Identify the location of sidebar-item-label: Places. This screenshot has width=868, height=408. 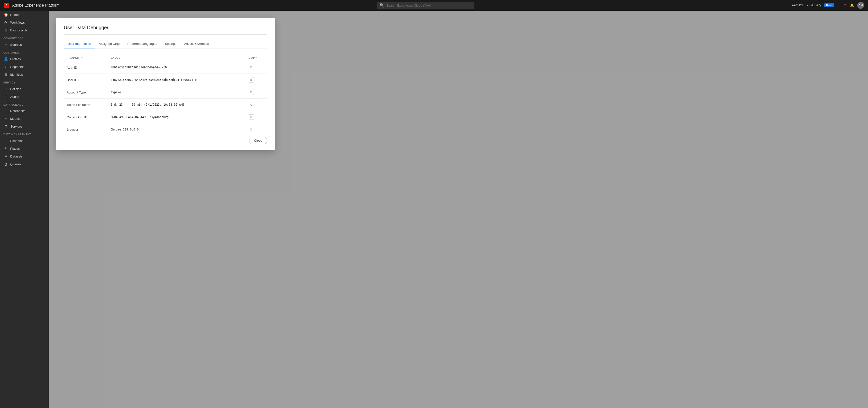
(15, 149).